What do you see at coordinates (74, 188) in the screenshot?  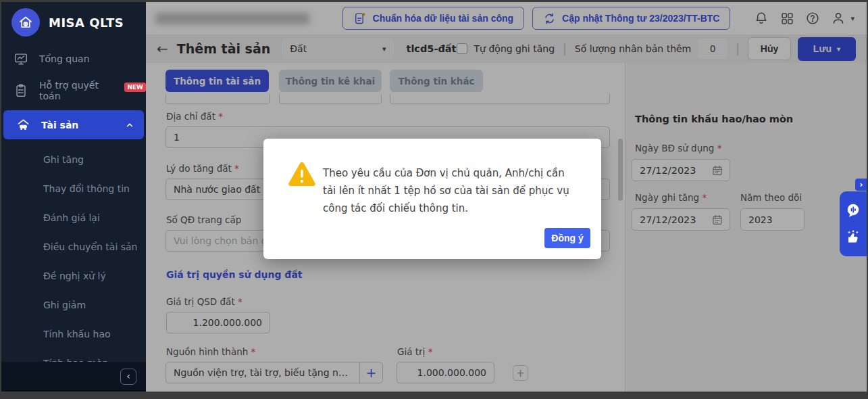 I see `sidebar-subitem-thay-doi-thong-tin: Thay đổi thông tin` at bounding box center [74, 188].